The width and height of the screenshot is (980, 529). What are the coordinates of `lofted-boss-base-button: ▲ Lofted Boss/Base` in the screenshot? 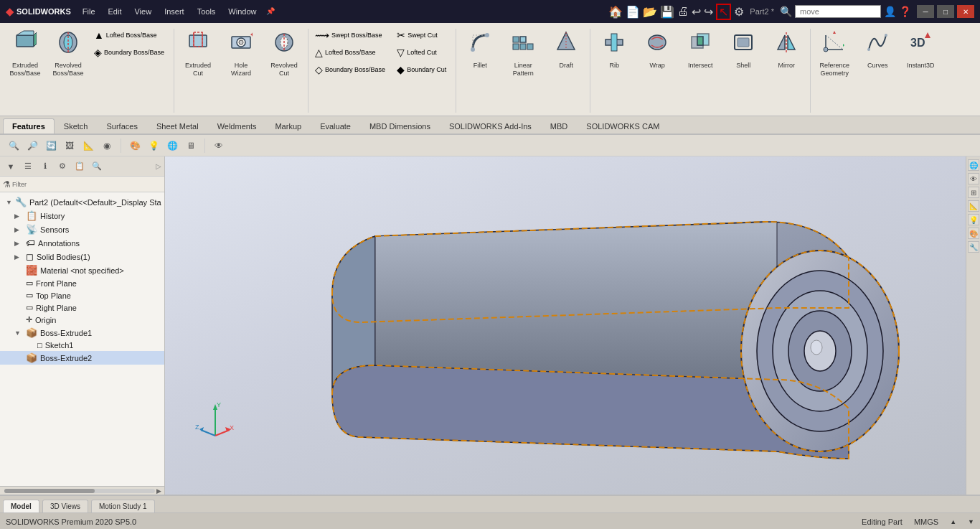 It's located at (129, 35).